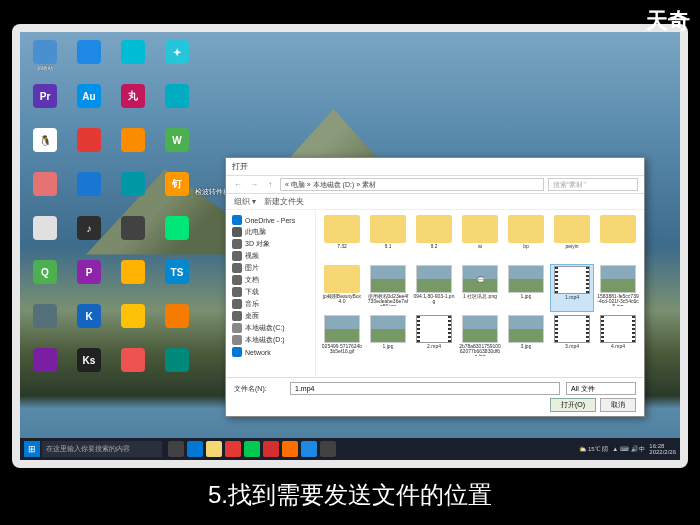  Describe the element at coordinates (245, 202) in the screenshot. I see `organize-menu: 组织 ▾` at that location.